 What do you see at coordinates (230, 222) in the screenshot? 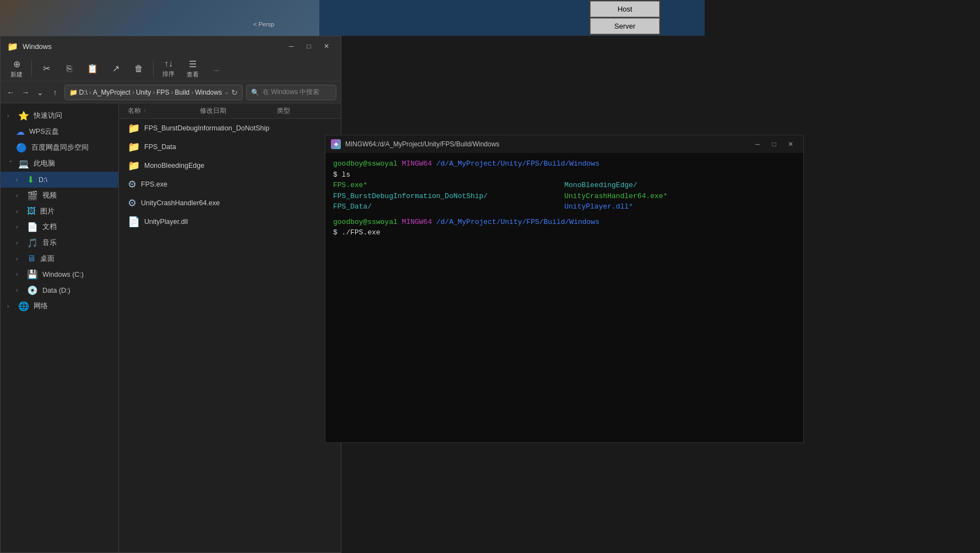
I see `file-item: 📄 UnityPlayer.dll` at bounding box center [230, 222].